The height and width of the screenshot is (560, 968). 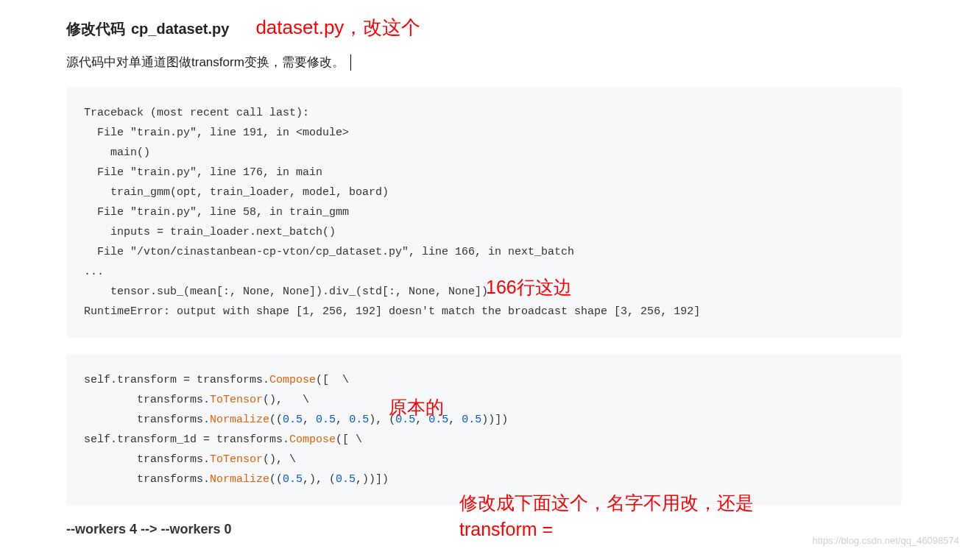 What do you see at coordinates (338, 28) in the screenshot?
I see `annotation-heading: dataset.py，改这个` at bounding box center [338, 28].